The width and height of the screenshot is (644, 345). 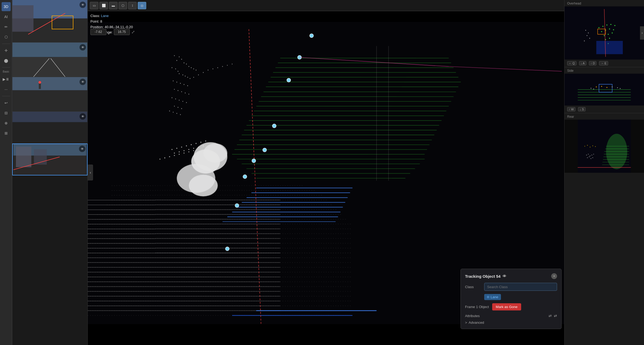 What do you see at coordinates (50, 128) in the screenshot?
I see `camera-view-4: 👁` at bounding box center [50, 128].